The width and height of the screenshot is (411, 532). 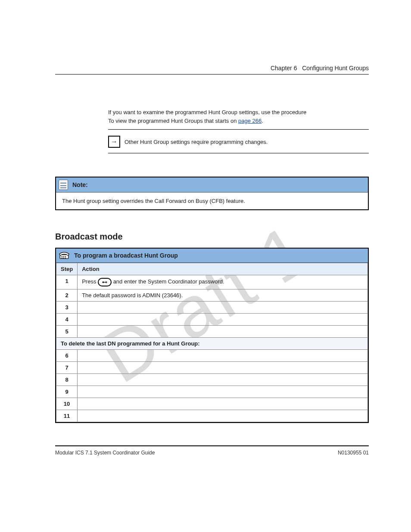 What do you see at coordinates (67, 380) in the screenshot?
I see `step-num: 8` at bounding box center [67, 380].